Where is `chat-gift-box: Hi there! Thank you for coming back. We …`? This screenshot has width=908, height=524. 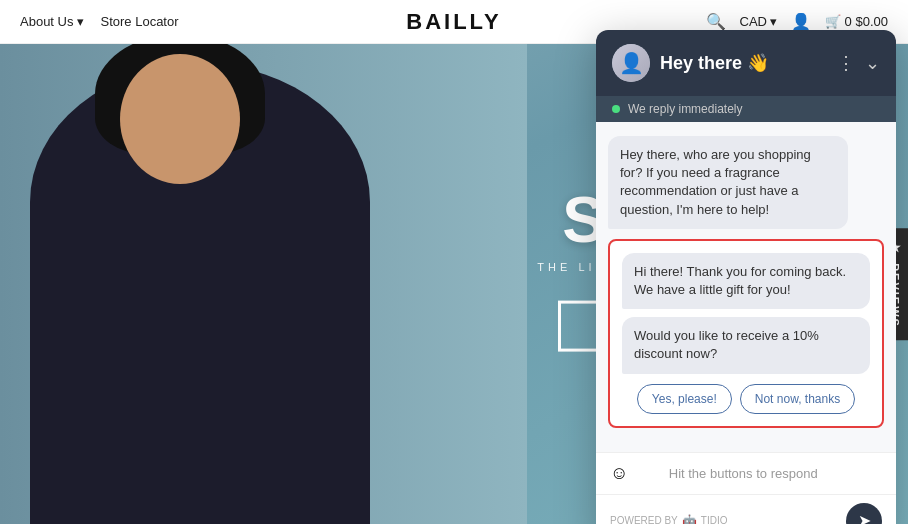 chat-gift-box: Hi there! Thank you for coming back. We … is located at coordinates (746, 334).